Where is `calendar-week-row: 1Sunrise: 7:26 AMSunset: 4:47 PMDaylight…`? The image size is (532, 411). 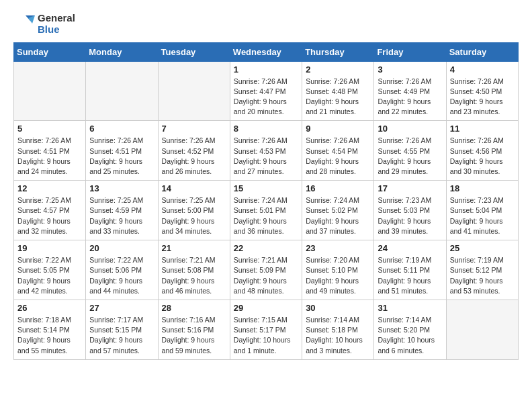 calendar-week-row: 1Sunrise: 7:26 AMSunset: 4:47 PMDaylight… is located at coordinates (266, 91).